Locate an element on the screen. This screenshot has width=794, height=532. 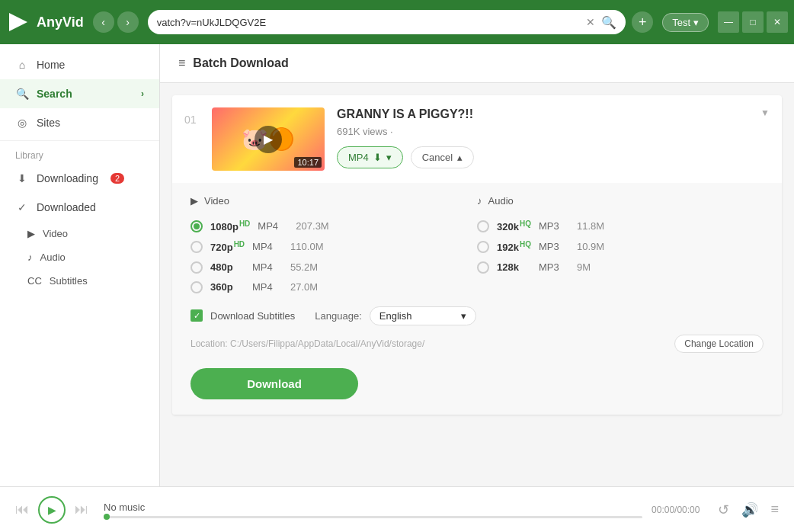
player-play-button: ▶ is located at coordinates (52, 510).